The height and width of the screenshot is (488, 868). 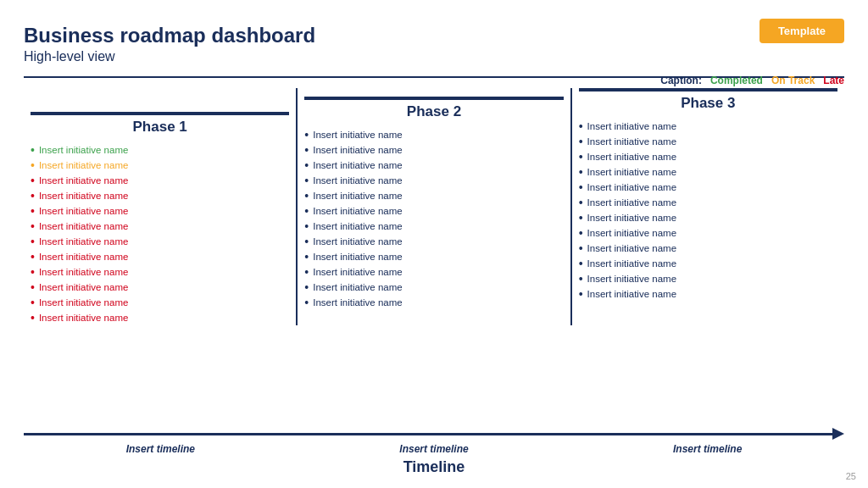 I want to click on timeline-arrowhead, so click(x=838, y=434).